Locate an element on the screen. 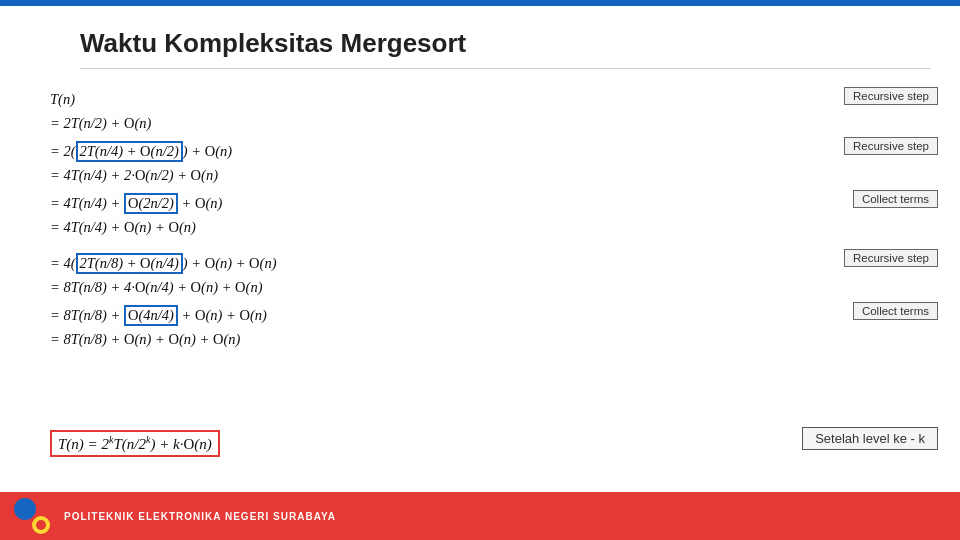  institution-label: POLITEKNIK ELEKTRONIKA NEGERI SURABAYA is located at coordinates (196, 516).